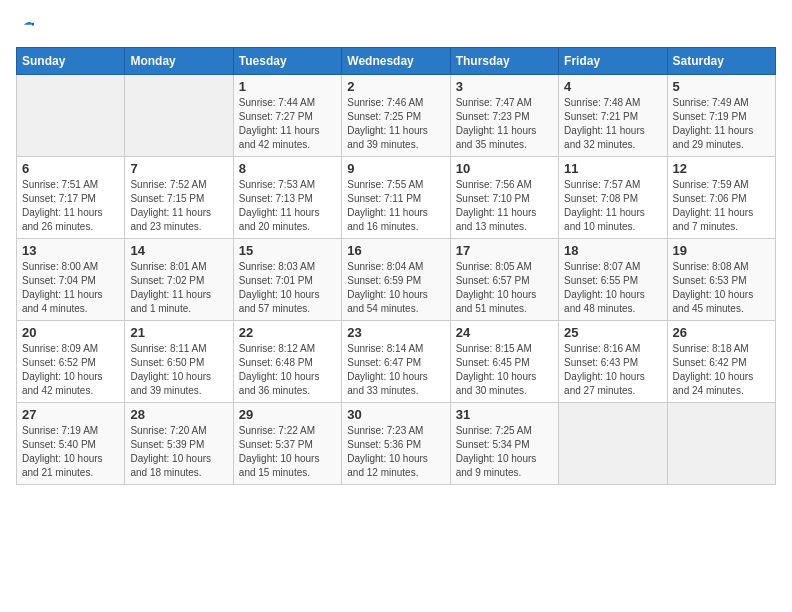 This screenshot has height=612, width=792. I want to click on day-number: 10, so click(504, 168).